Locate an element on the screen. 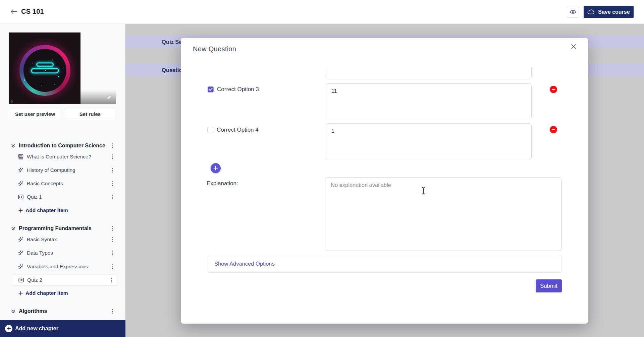  preview-eye-button is located at coordinates (573, 12).